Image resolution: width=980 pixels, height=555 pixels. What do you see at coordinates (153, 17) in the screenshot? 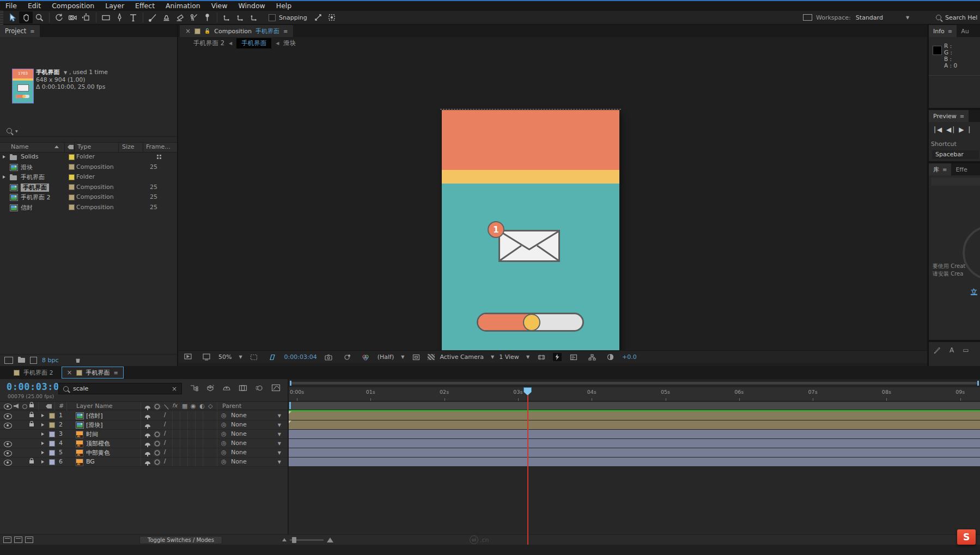
I see `brush-tool` at bounding box center [153, 17].